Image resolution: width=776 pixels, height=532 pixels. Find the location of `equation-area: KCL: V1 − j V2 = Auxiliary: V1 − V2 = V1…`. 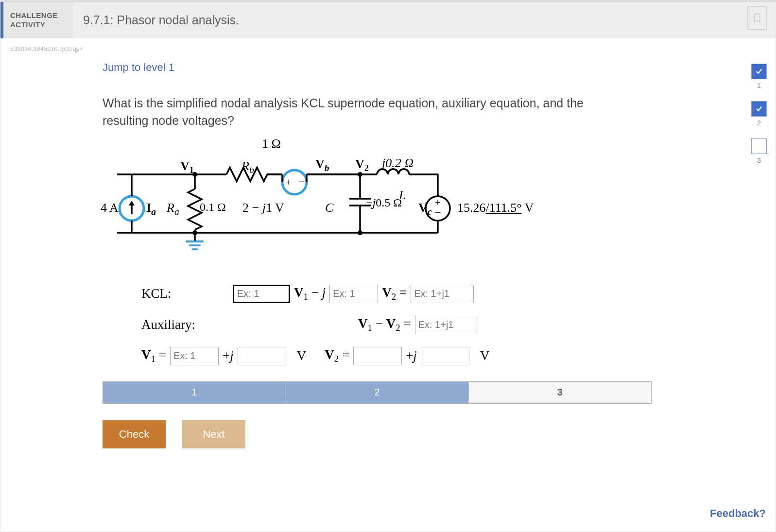

equation-area: KCL: V1 − j V2 = Auxiliary: V1 − V2 = V1… is located at coordinates (343, 325).